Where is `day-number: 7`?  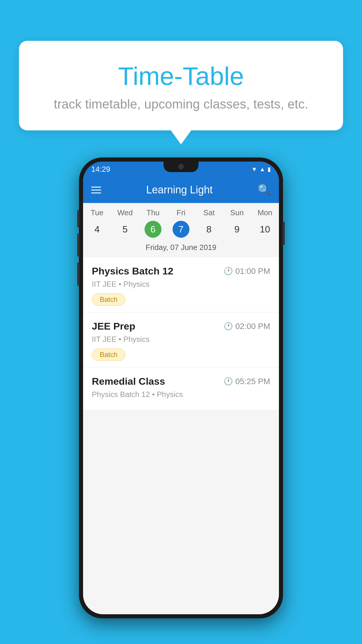 day-number: 7 is located at coordinates (181, 229).